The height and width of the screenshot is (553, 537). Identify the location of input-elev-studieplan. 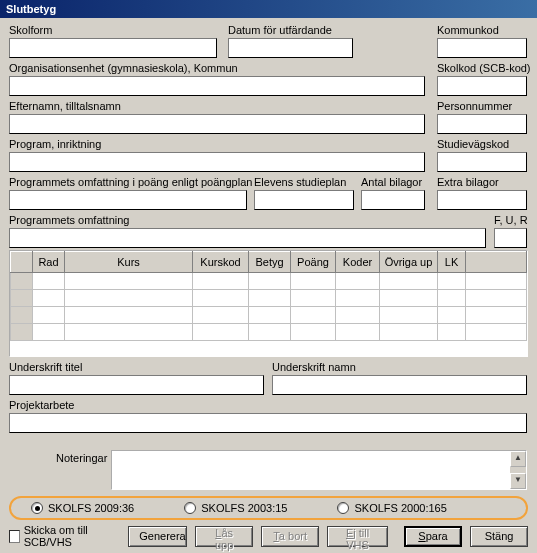
(304, 200).